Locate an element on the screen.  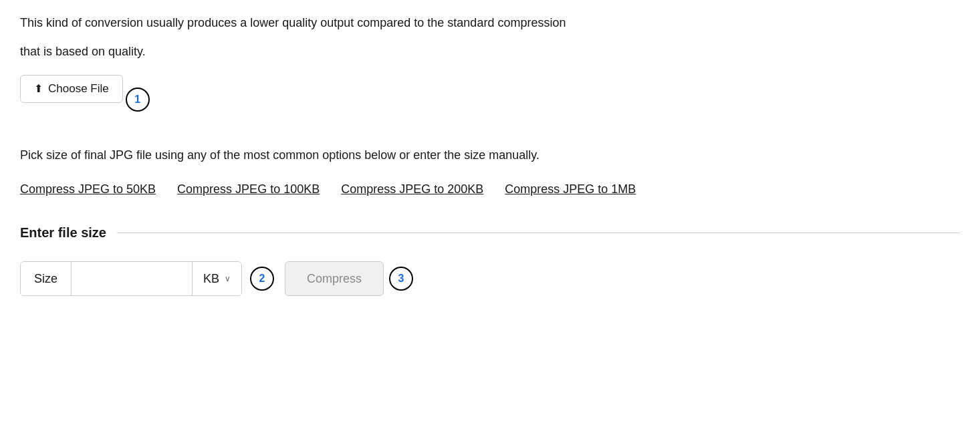
compress-link-1mb: Compress JPEG to 1MB is located at coordinates (570, 190).